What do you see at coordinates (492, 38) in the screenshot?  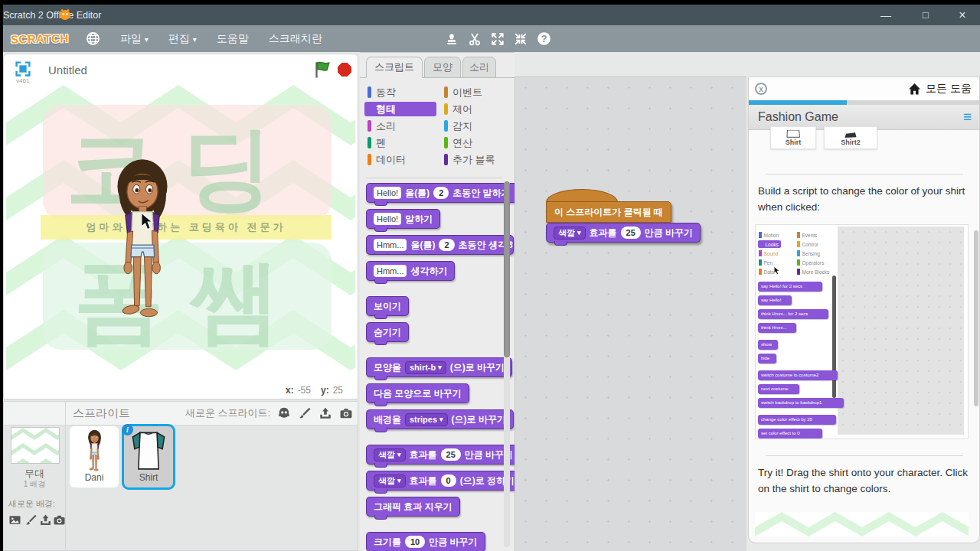 I see `menu-bar: SCRATCH 파일 편집 도움말 스크래치란` at bounding box center [492, 38].